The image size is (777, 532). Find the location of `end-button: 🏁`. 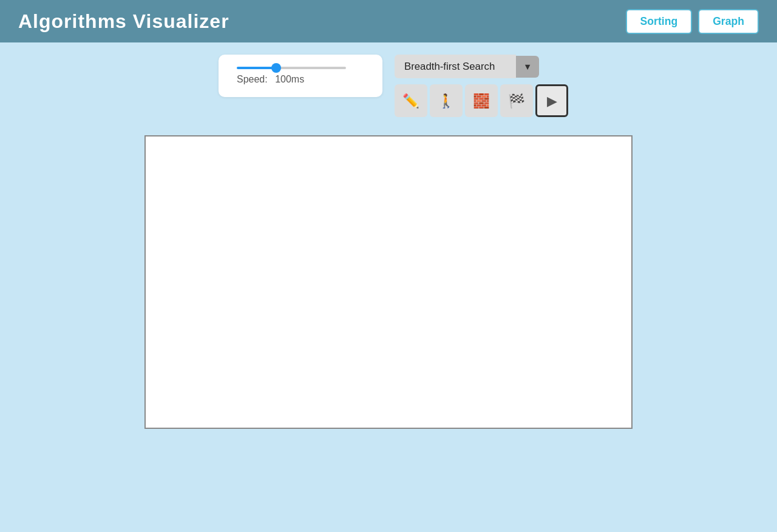

end-button: 🏁 is located at coordinates (517, 101).